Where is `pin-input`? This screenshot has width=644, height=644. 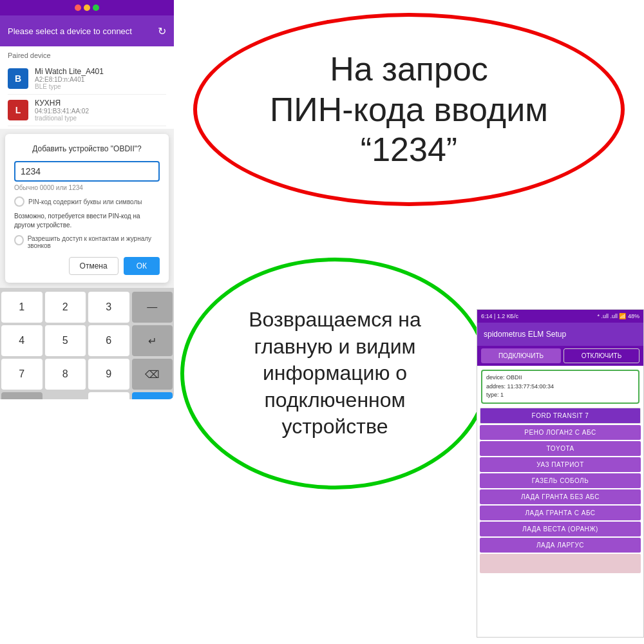
pin-input is located at coordinates (87, 171).